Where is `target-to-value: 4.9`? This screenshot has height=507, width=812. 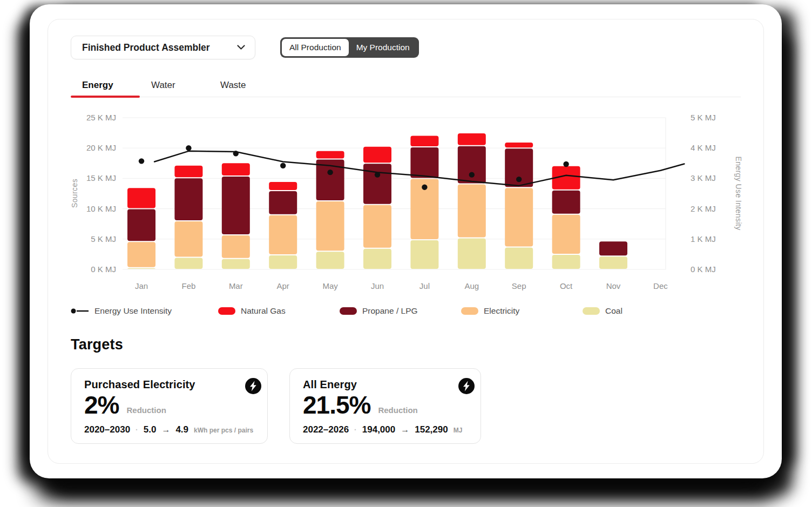 target-to-value: 4.9 is located at coordinates (182, 430).